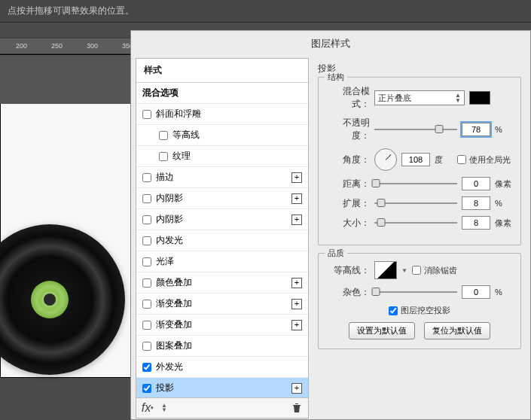 The image size is (531, 420). Describe the element at coordinates (297, 408) in the screenshot. I see `trash-icon` at that location.